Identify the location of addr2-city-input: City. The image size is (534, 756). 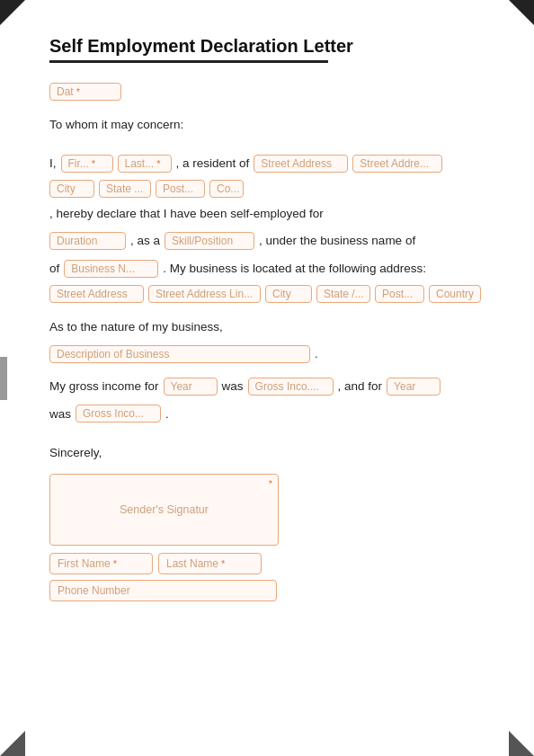
(289, 294).